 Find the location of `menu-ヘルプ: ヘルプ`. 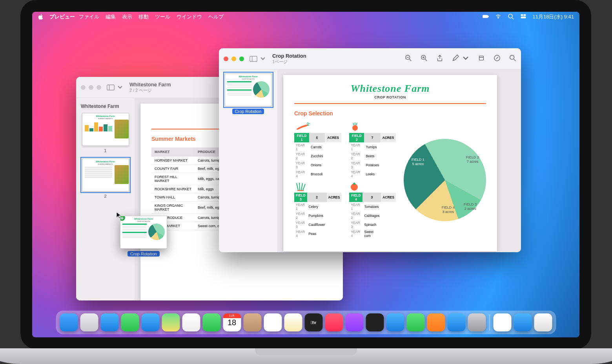

menu-ヘルプ: ヘルプ is located at coordinates (216, 17).